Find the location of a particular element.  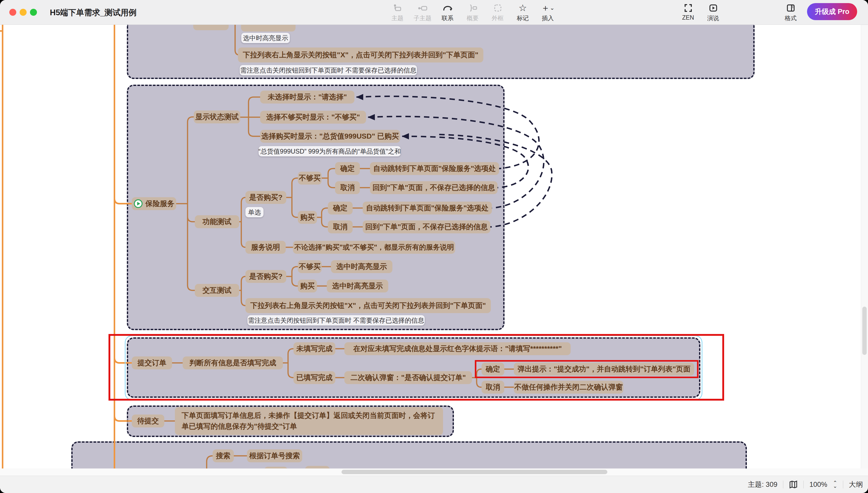

format-panel-icon is located at coordinates (791, 8).